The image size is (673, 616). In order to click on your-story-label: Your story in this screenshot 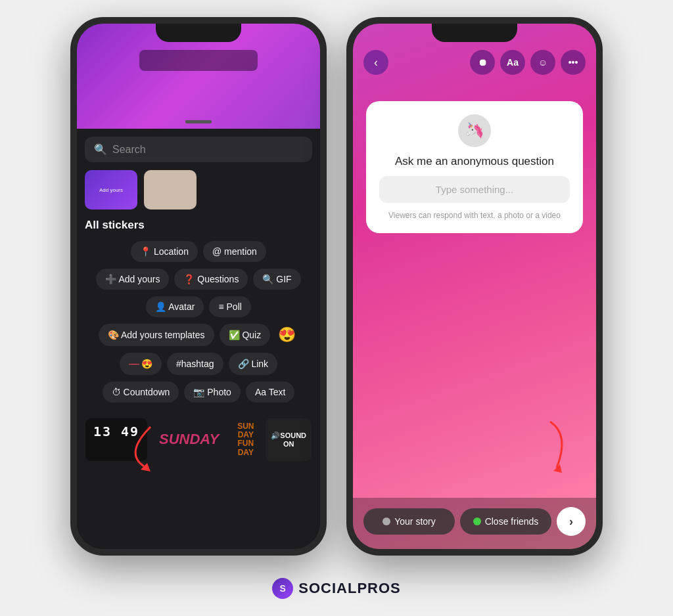, I will do `click(415, 521)`.